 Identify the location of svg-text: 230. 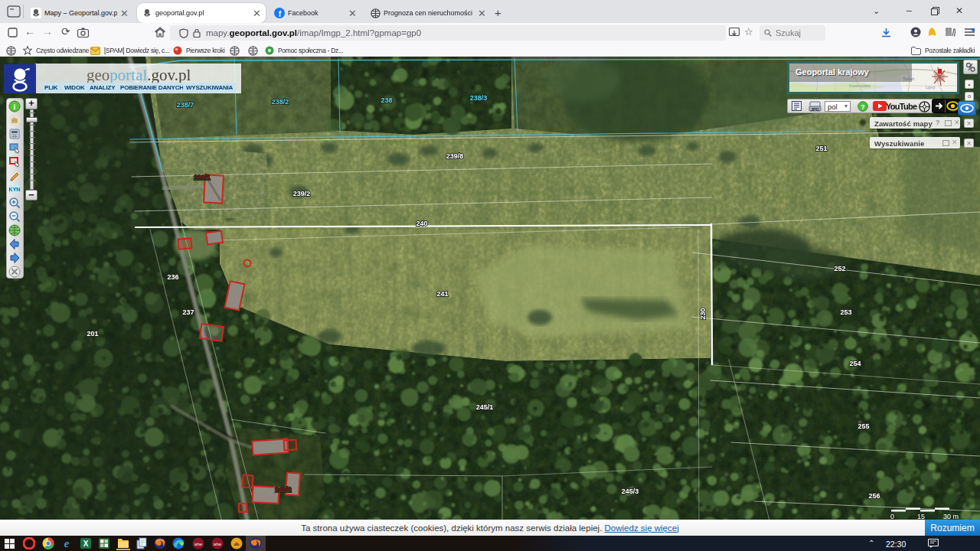
(703, 314).